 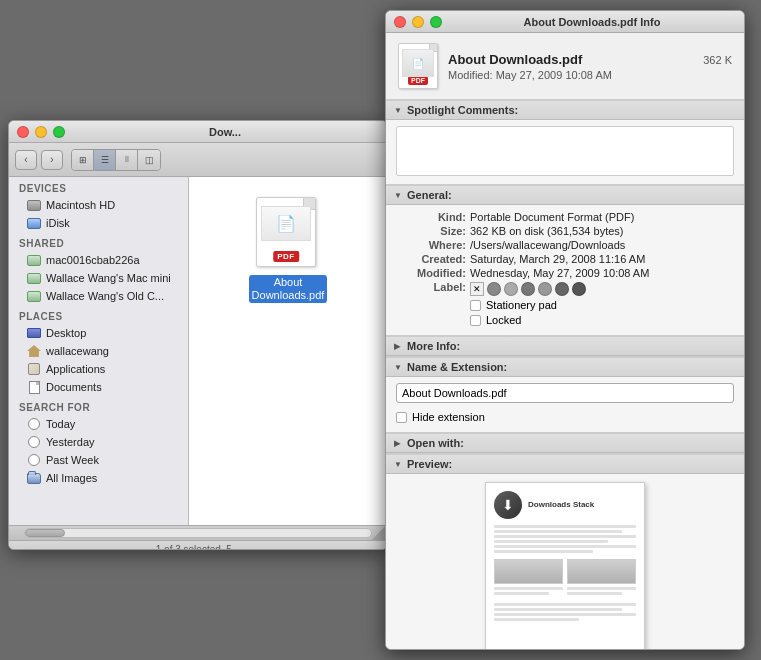 I want to click on column-view-button: ⫴, so click(x=127, y=160).